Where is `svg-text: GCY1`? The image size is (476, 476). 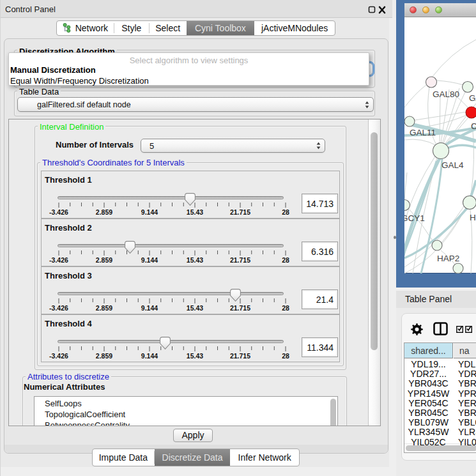 svg-text: GCY1 is located at coordinates (415, 219).